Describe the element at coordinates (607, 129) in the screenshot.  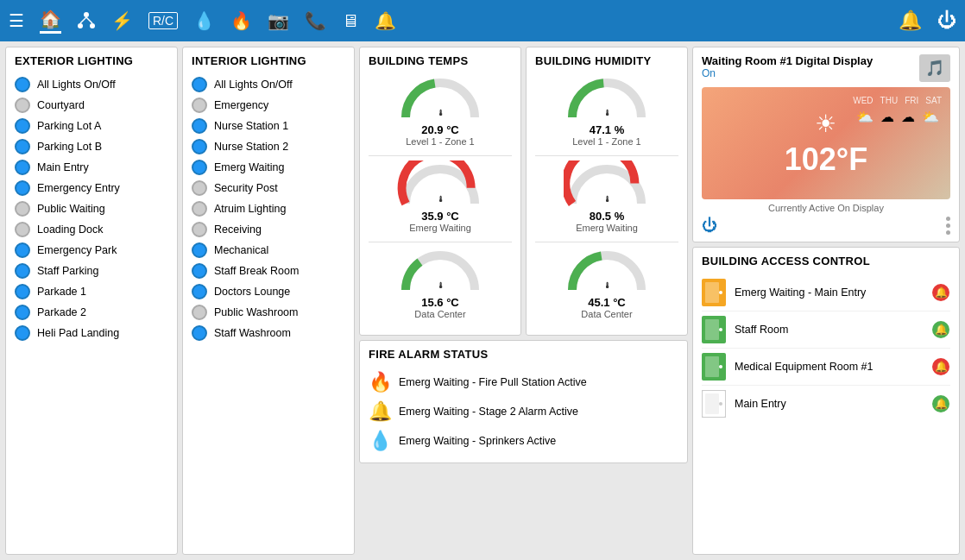
I see `gauge-value: 47.1 %` at that location.